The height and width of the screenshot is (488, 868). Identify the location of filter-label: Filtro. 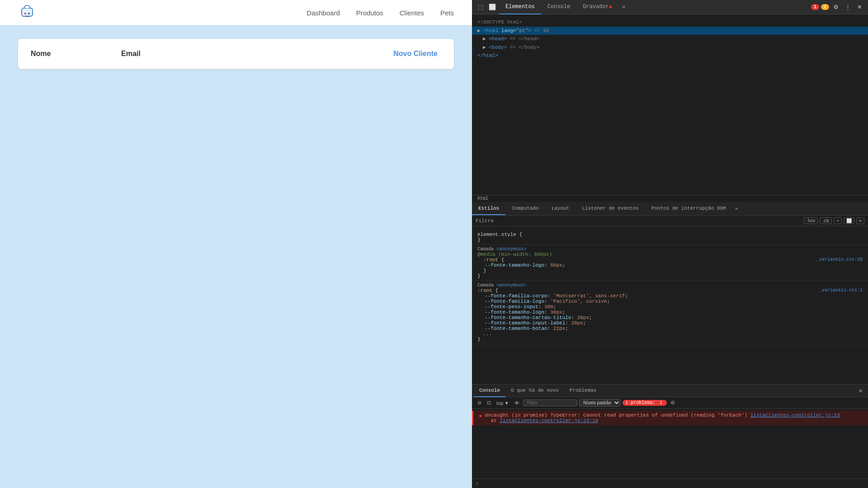
(485, 221).